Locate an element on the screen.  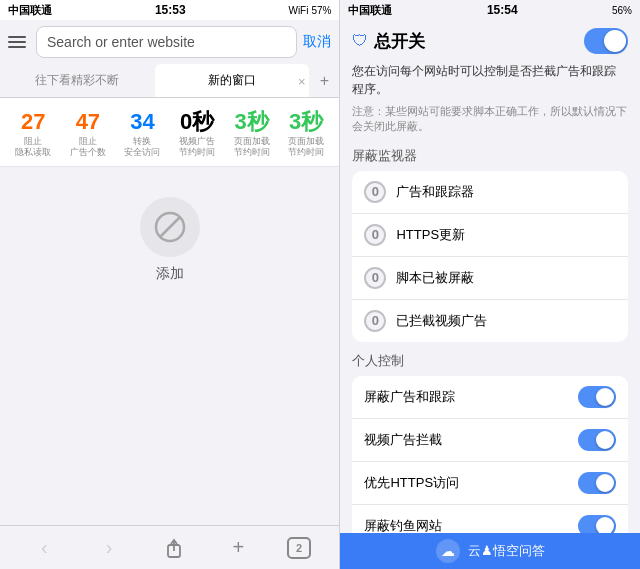
stat-number-4: 3秒 is located at coordinates (251, 122).